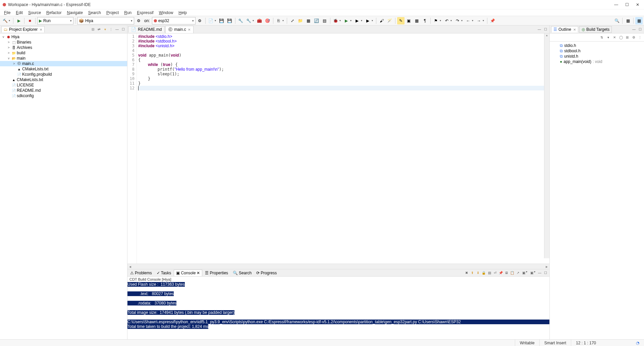 The image size is (644, 346). I want to click on tree-item: >ⓒmain.c, so click(64, 64).